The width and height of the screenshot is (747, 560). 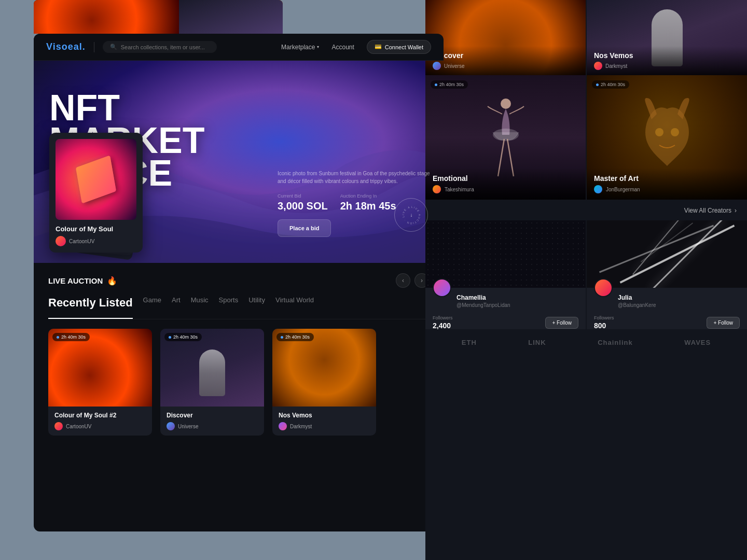 What do you see at coordinates (562, 323) in the screenshot?
I see `creator-chamellia-follow-button: + Follow` at bounding box center [562, 323].